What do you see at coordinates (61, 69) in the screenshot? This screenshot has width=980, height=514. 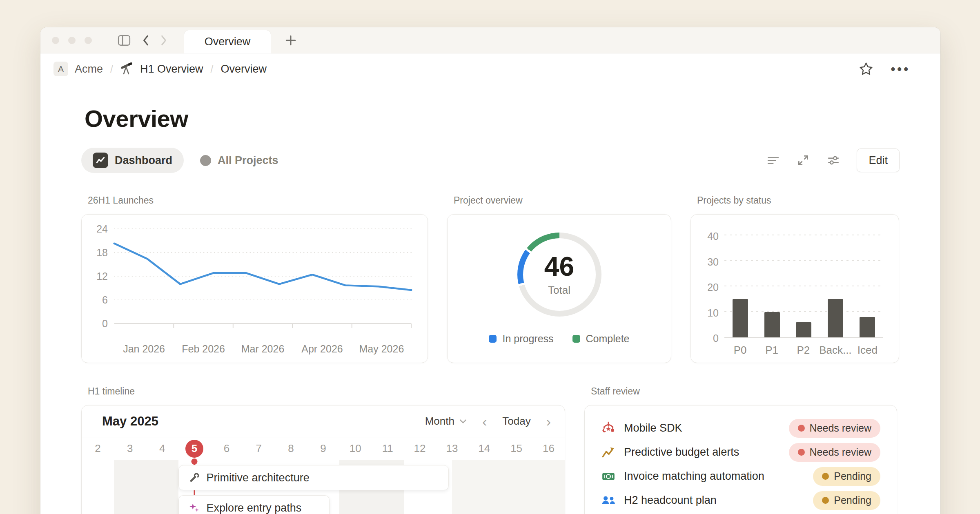 I see `workspace-avatar: A` at bounding box center [61, 69].